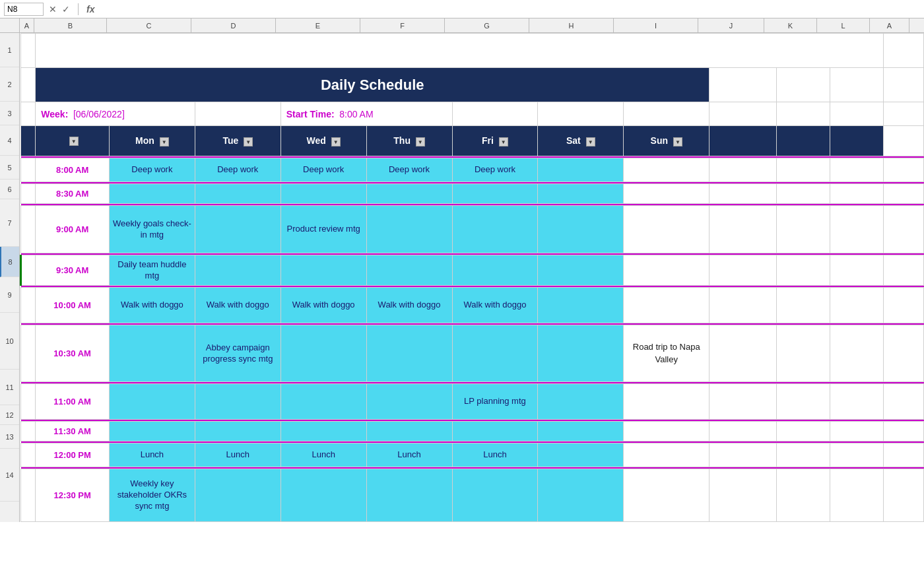 The height and width of the screenshot is (588, 924). Describe the element at coordinates (9, 50) in the screenshot. I see `row-num-1: 1` at that location.